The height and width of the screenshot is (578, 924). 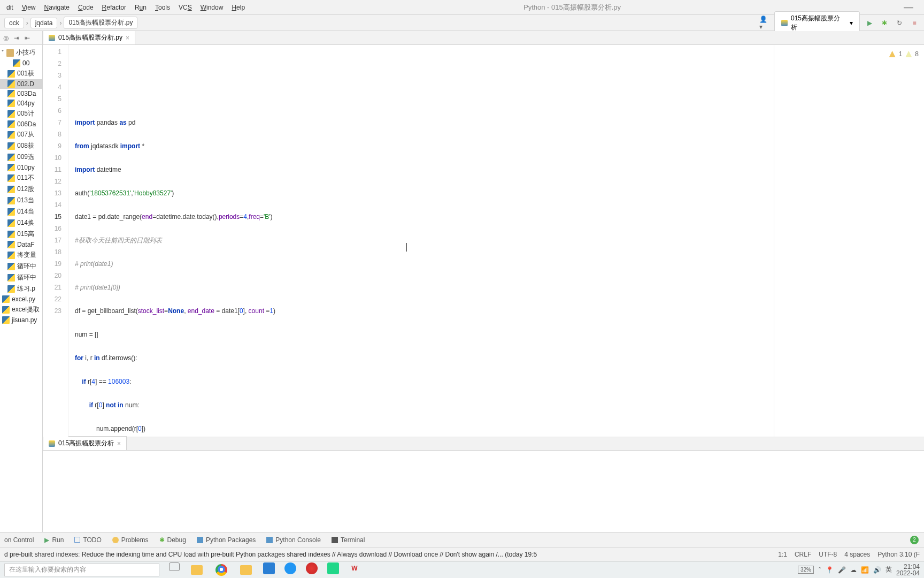 I want to click on tree-item: 014当, so click(x=21, y=212).